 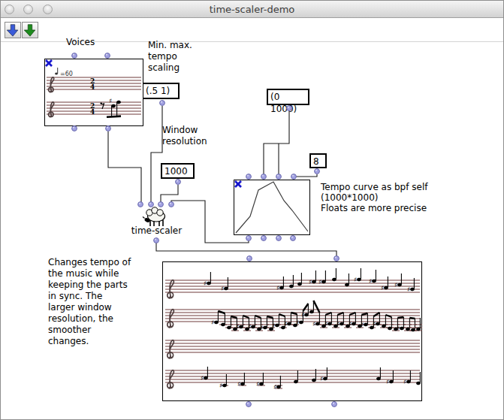 I want to click on bpf-box, so click(x=272, y=207).